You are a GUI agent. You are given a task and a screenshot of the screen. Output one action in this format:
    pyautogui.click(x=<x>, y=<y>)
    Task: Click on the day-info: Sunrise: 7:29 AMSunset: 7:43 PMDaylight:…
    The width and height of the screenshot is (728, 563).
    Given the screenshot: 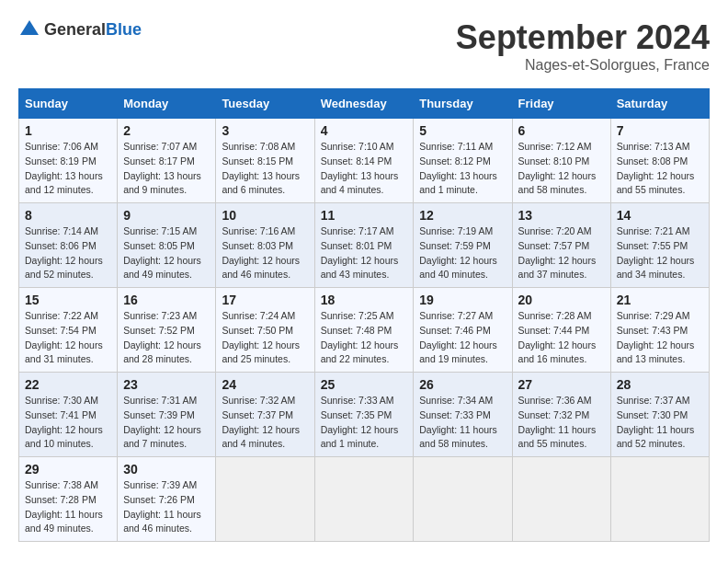 What is the action you would take?
    pyautogui.click(x=660, y=339)
    